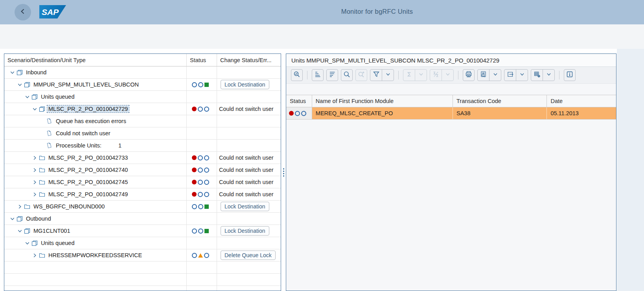 The width and height of the screenshot is (644, 291). Describe the element at coordinates (142, 231) in the screenshot. I see `tree-row: MG1CLNT001Lock Destination` at that location.